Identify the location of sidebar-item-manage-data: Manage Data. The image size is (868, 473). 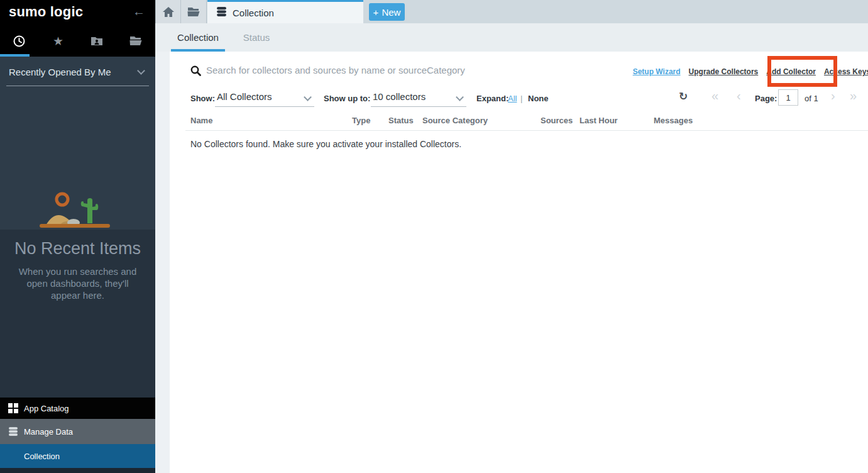
(78, 431).